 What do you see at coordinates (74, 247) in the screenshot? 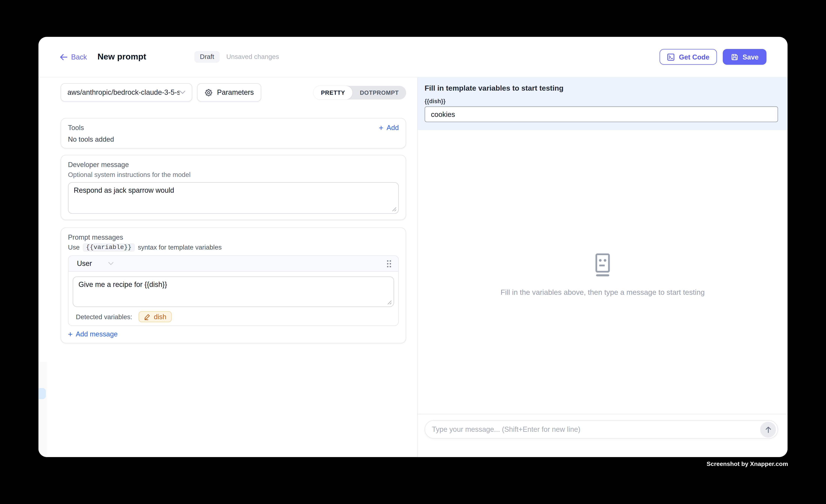
I see `hint-prefix: Use` at bounding box center [74, 247].